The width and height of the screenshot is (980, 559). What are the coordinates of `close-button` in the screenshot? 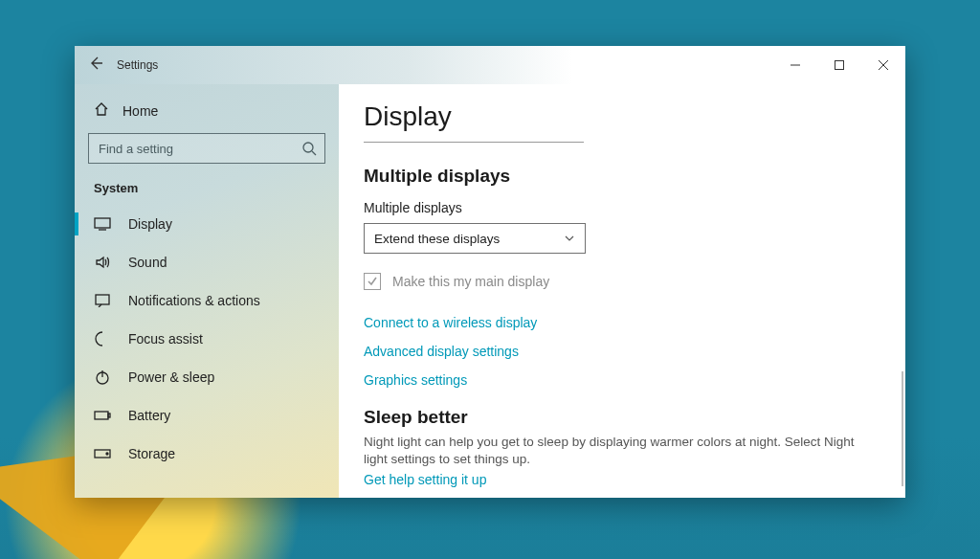 It's located at (883, 65).